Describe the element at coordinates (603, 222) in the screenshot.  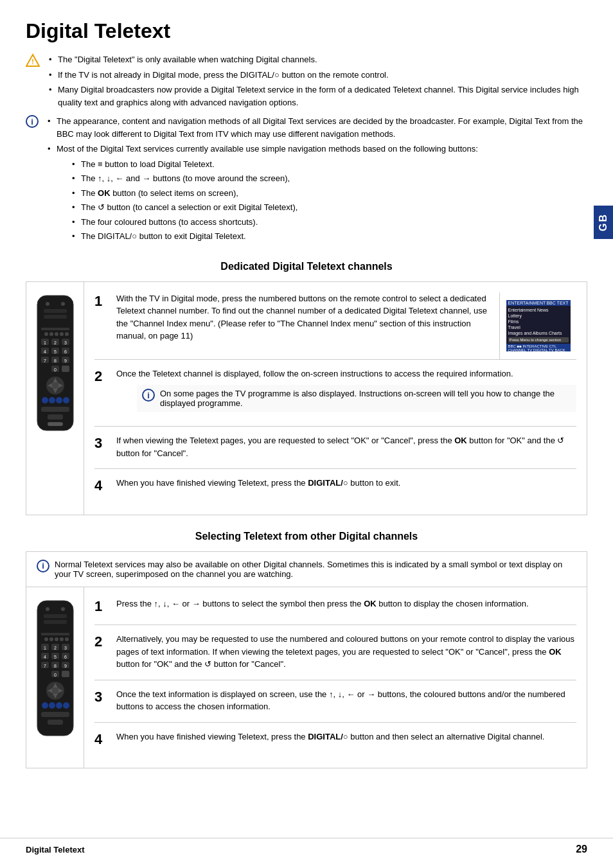
I see `gb-tab: GB` at that location.